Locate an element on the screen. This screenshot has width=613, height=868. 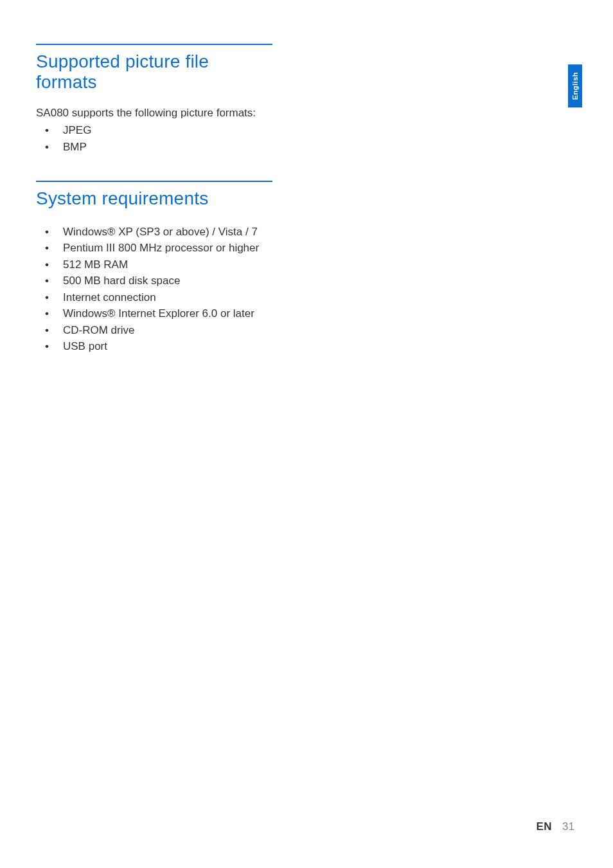
page-footer: EN31 is located at coordinates (555, 827).